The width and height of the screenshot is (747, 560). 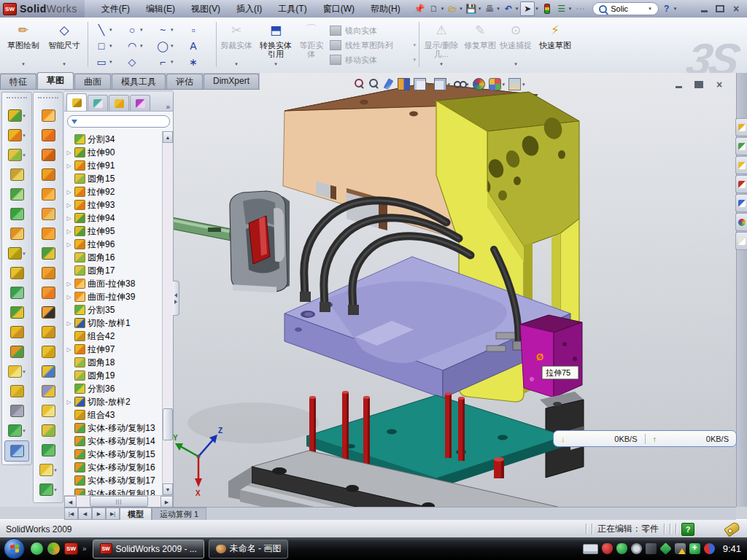 What do you see at coordinates (741, 203) in the screenshot?
I see `task-pane-tab-view-palette` at bounding box center [741, 203].